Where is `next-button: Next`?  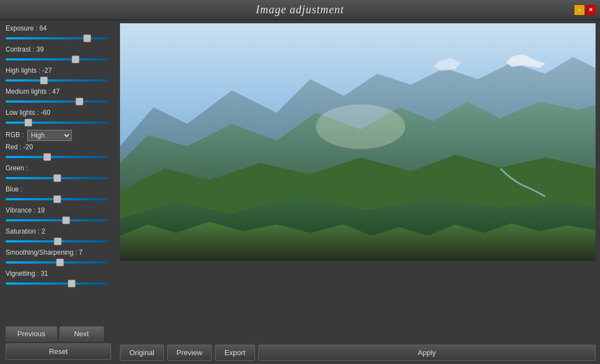 next-button: Next is located at coordinates (82, 334).